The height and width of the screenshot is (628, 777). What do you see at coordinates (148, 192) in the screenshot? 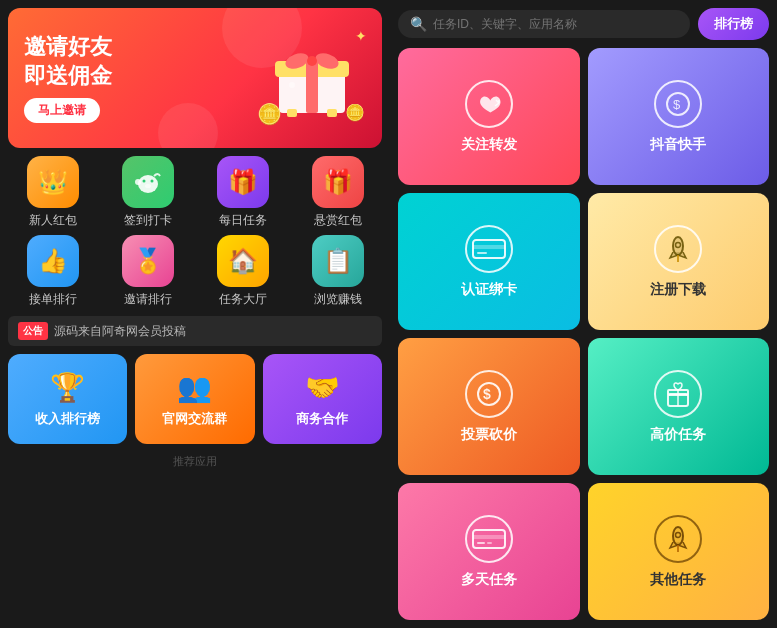
I see `quick-item-checkin: 签到打卡` at bounding box center [148, 192].